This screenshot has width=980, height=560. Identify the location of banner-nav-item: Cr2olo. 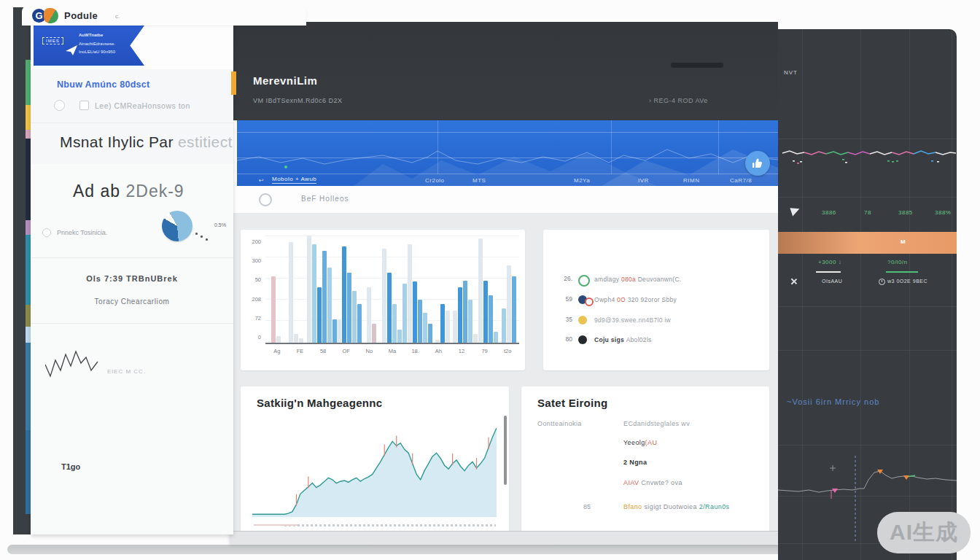
(435, 181).